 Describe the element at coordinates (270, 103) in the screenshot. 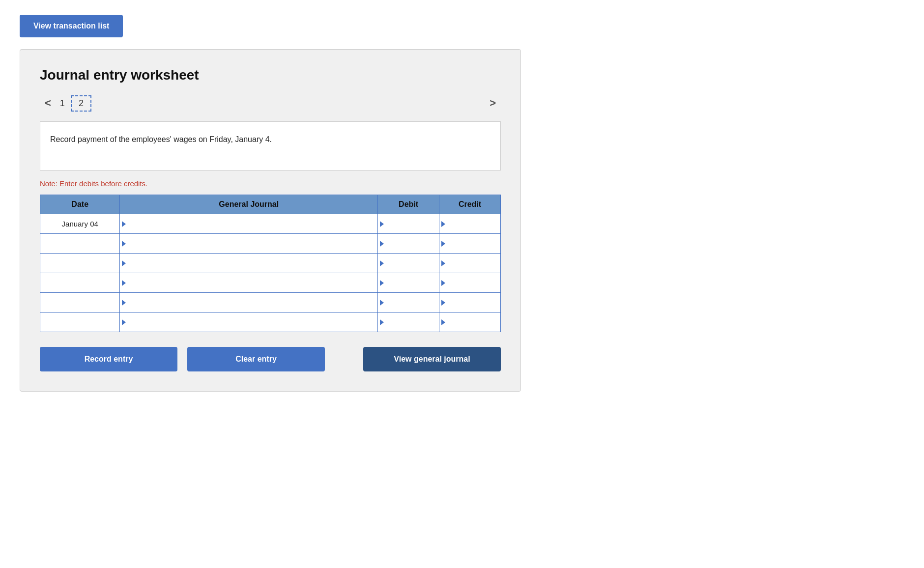

I see `pagination: < 1 2 >` at that location.